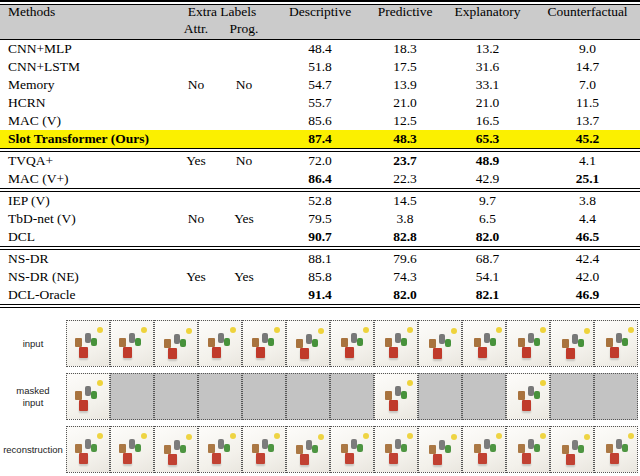 This screenshot has height=476, width=640. What do you see at coordinates (244, 31) in the screenshot?
I see `header-prog: Prog.` at bounding box center [244, 31].